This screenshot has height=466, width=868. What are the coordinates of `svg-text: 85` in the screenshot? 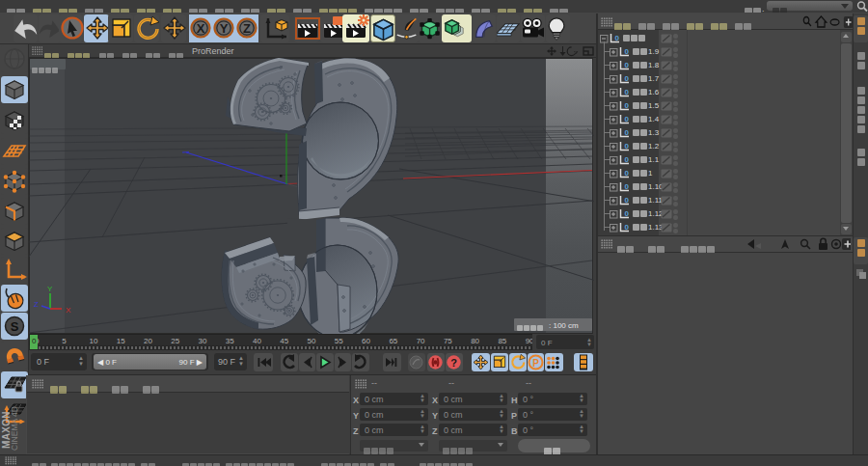 It's located at (502, 342).